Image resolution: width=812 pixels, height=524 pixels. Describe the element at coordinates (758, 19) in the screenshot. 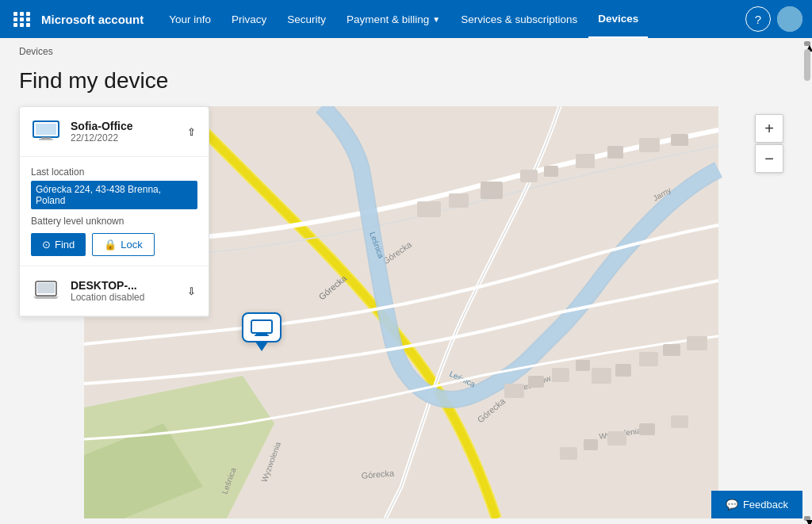

I see `help-button: ?` at that location.